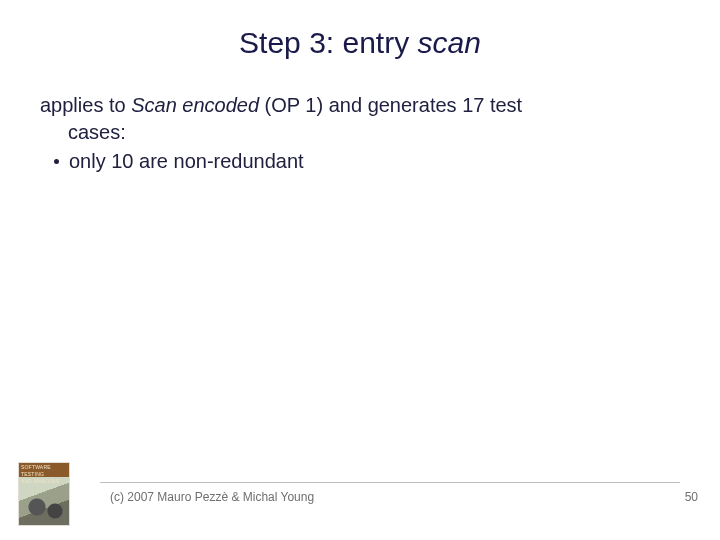 This screenshot has width=720, height=540. What do you see at coordinates (360, 162) in the screenshot?
I see `bullet-item: only 10 are non-redundant` at bounding box center [360, 162].